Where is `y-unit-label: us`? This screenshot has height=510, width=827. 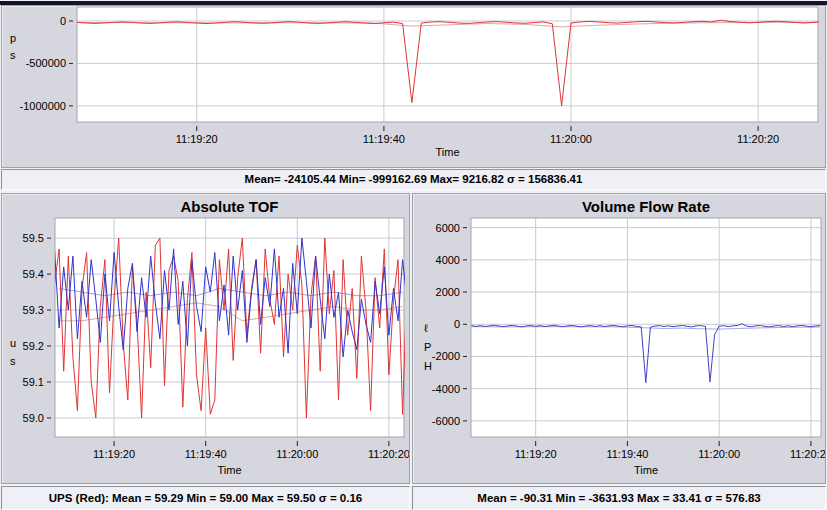 y-unit-label: us is located at coordinates (13, 352).